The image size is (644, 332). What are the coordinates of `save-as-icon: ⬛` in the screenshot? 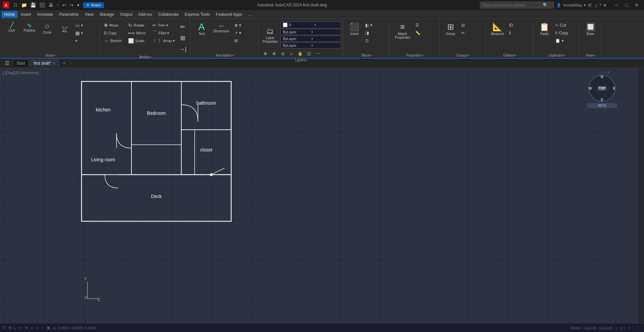 It's located at (42, 5).